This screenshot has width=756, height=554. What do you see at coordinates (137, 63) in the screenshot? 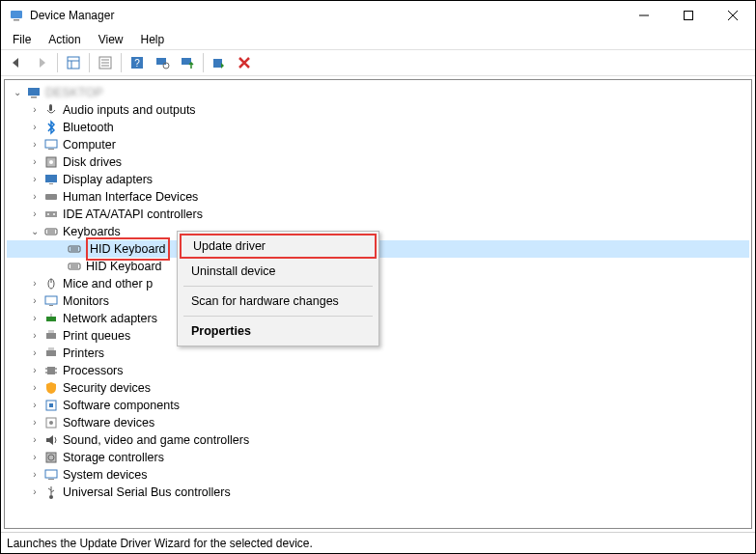
I see `help-button: ?` at bounding box center [137, 63].